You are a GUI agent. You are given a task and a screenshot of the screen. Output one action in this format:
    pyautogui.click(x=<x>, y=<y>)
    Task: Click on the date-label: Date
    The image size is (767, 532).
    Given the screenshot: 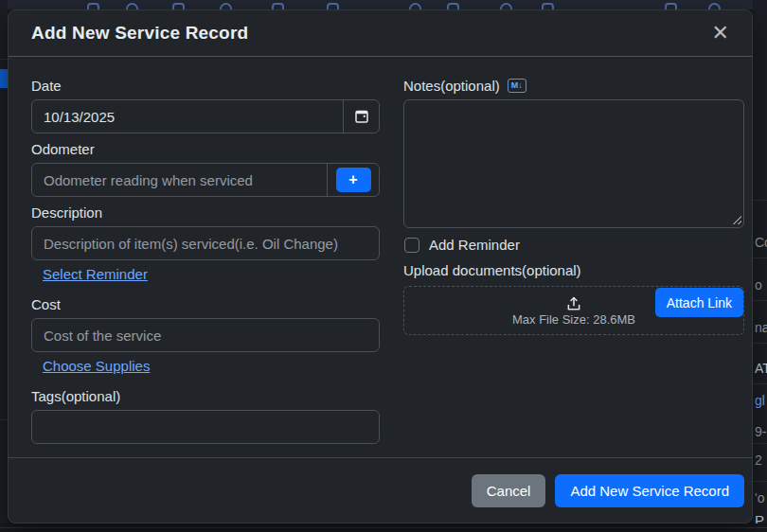 What is the action you would take?
    pyautogui.click(x=205, y=85)
    